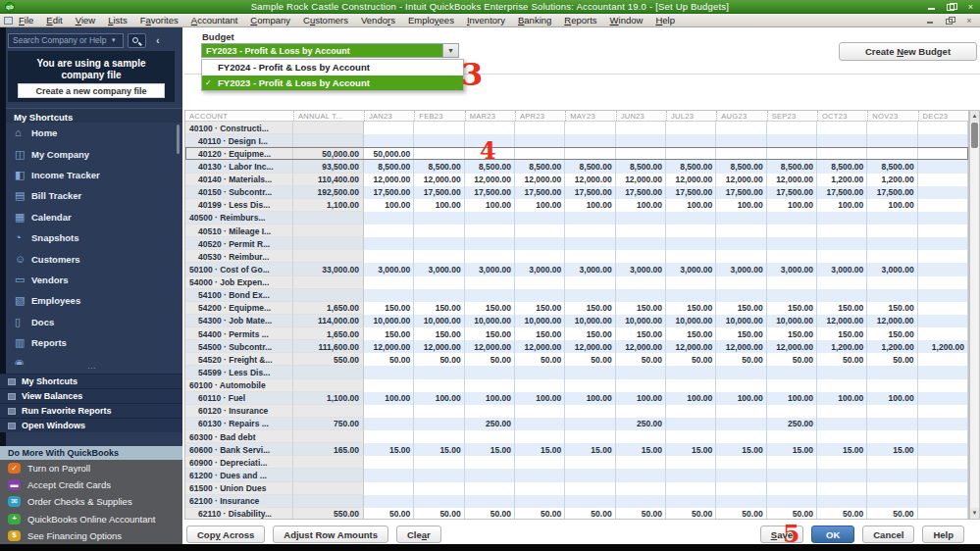 The width and height of the screenshot is (980, 551). What do you see at coordinates (665, 20) in the screenshot?
I see `menu-help: Help` at bounding box center [665, 20].